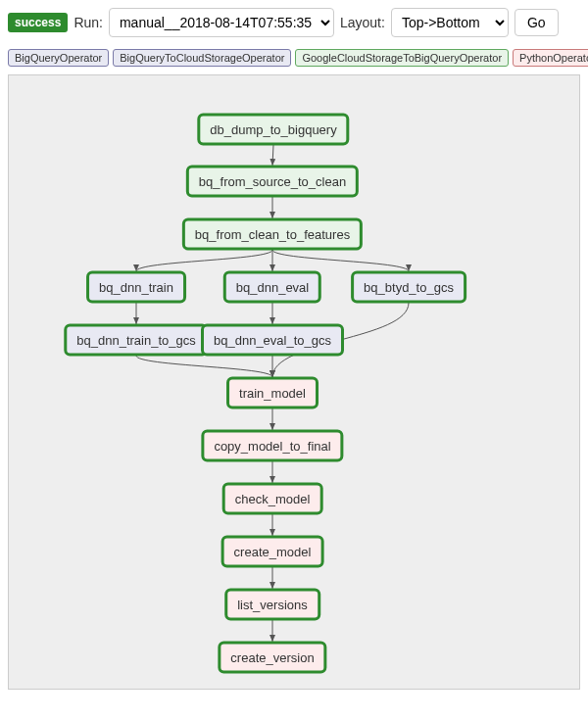  What do you see at coordinates (272, 235) in the screenshot?
I see `task-node-bq-from-clean-to-features: bq_from_clean_to_features` at bounding box center [272, 235].